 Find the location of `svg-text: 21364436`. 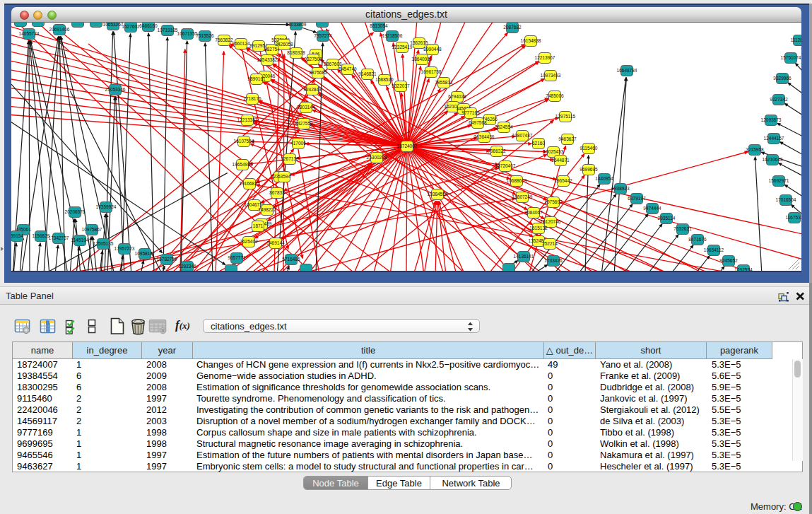

svg-text: 21364436 is located at coordinates (485, 137).